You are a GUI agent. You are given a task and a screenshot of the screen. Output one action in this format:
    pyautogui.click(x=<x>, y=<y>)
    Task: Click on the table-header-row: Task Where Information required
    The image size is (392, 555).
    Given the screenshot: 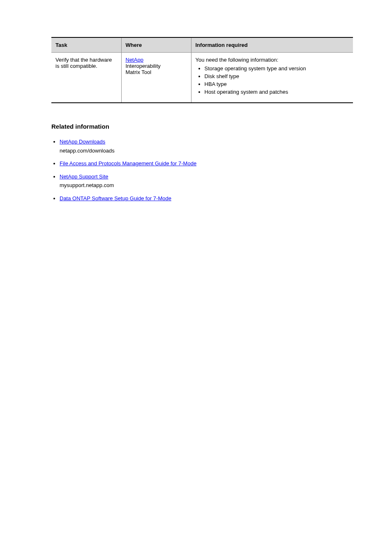 What is the action you would take?
    pyautogui.click(x=202, y=45)
    